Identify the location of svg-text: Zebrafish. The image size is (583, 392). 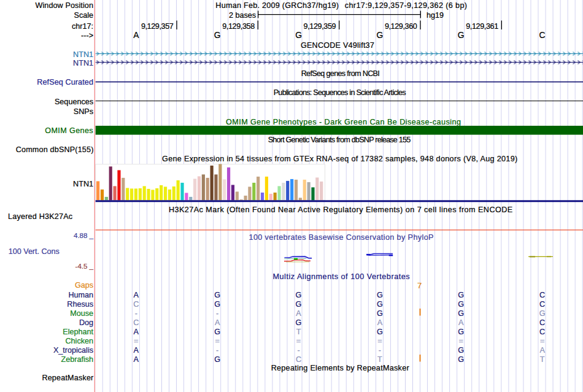
(77, 359).